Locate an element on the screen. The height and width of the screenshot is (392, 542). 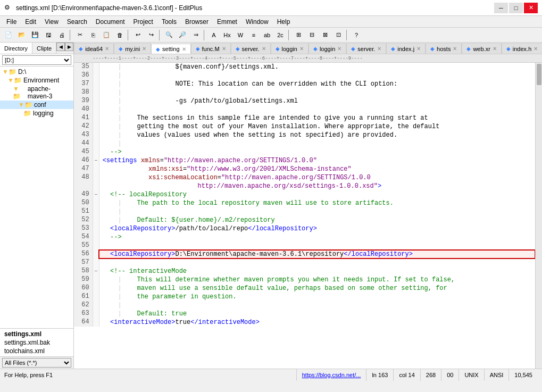
tab-idea64: ◆idea64✕ is located at coordinates (94, 48).